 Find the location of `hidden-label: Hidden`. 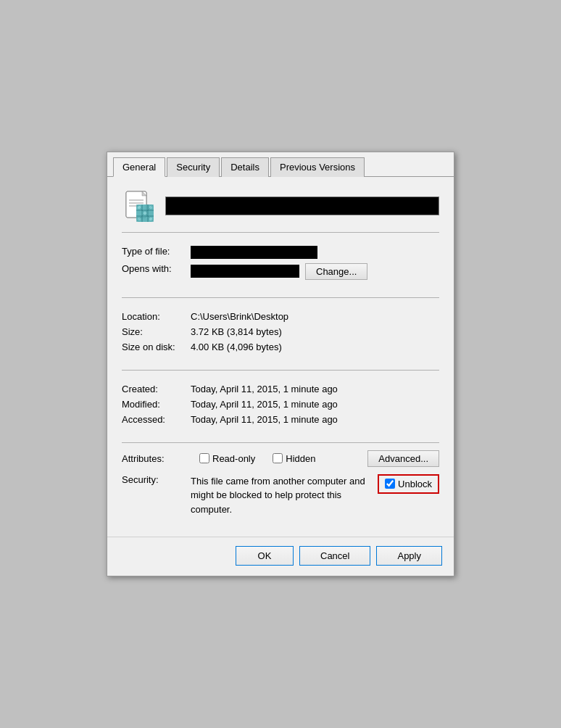

hidden-label: Hidden is located at coordinates (300, 458).